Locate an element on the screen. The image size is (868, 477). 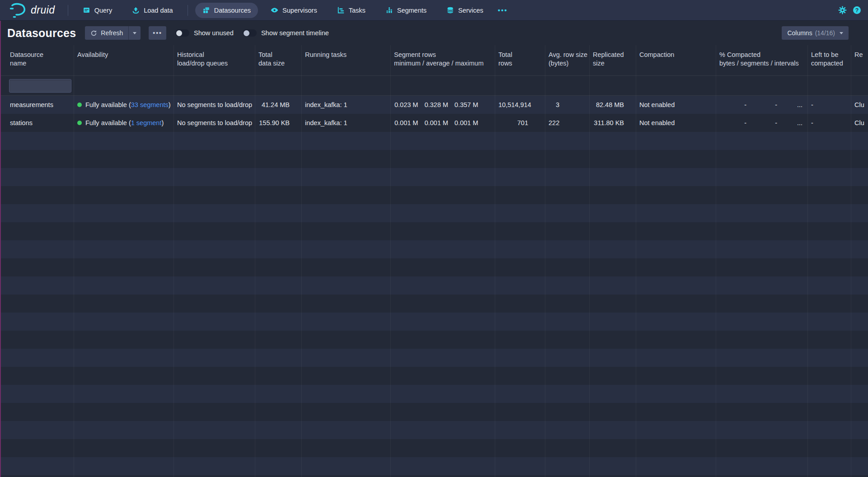
nav-tab-services: Services is located at coordinates (465, 10).